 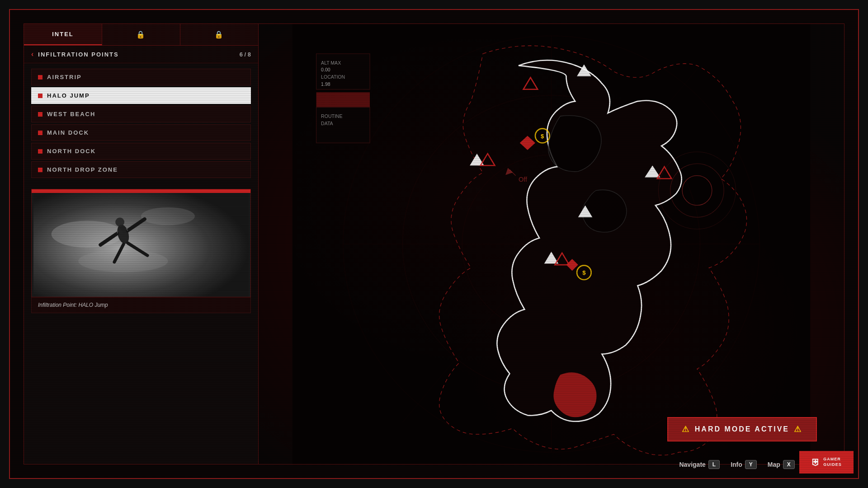 What do you see at coordinates (686, 429) in the screenshot?
I see `warning-left-icon: ⚠` at bounding box center [686, 429].